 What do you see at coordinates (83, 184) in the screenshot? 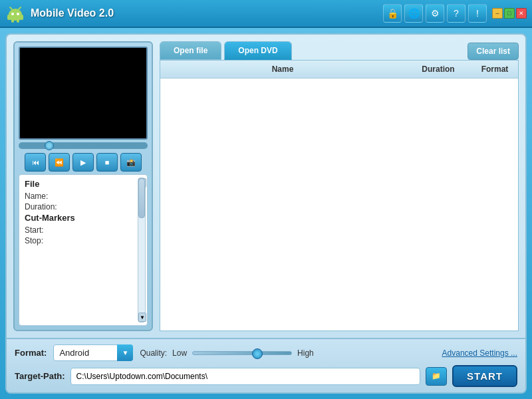
I see `file-section-header: File` at bounding box center [83, 184].